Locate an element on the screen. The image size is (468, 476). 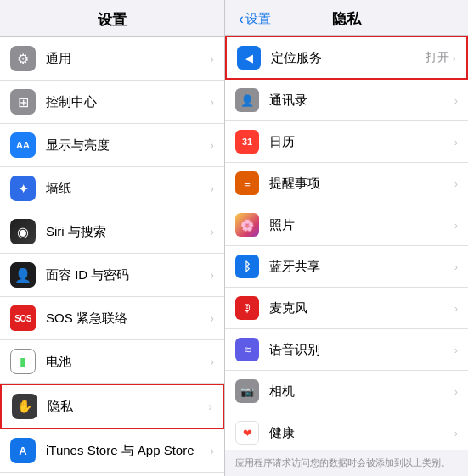
sos-icon: SOS is located at coordinates (23, 319).